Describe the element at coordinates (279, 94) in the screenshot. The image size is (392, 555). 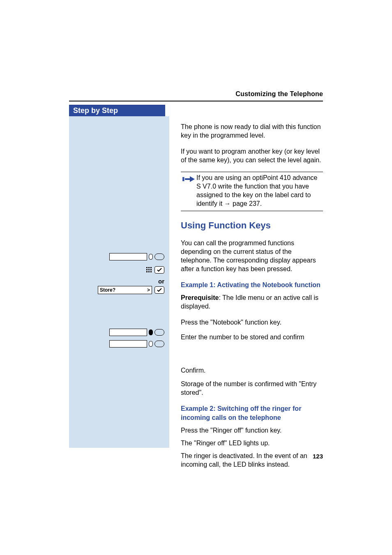
I see `running-head: Customizing the Telephone` at that location.